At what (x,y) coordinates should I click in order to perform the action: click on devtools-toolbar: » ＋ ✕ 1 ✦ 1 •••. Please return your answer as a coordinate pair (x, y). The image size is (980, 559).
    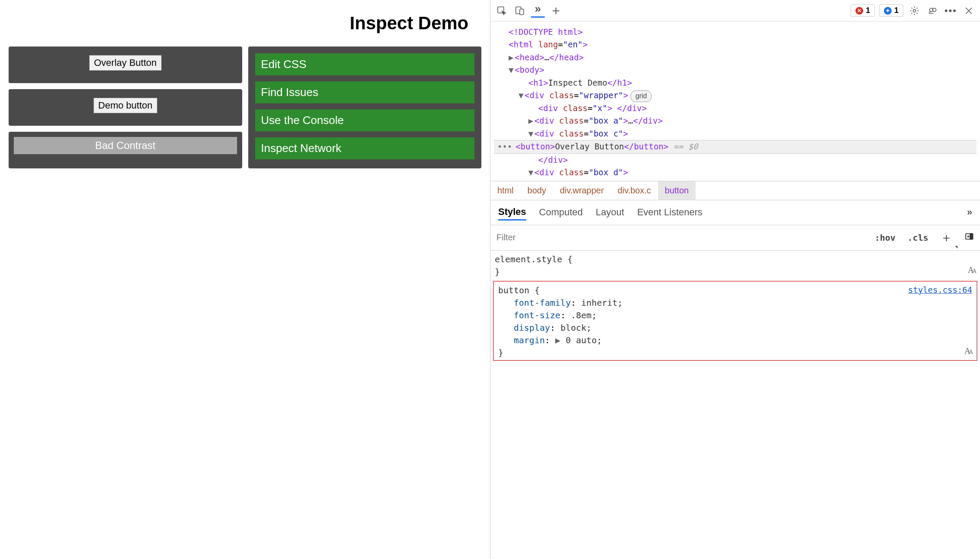
    Looking at the image, I should click on (735, 11).